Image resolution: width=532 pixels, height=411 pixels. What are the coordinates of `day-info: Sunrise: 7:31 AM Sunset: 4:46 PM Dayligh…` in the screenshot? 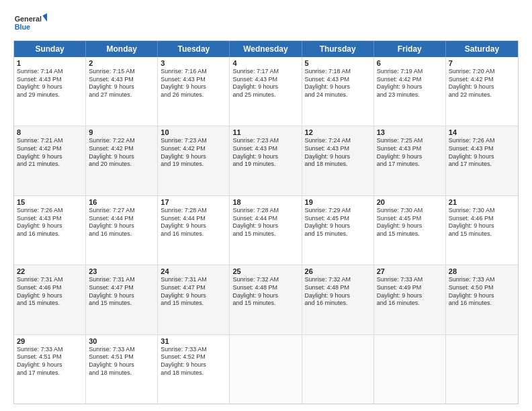 It's located at (50, 291).